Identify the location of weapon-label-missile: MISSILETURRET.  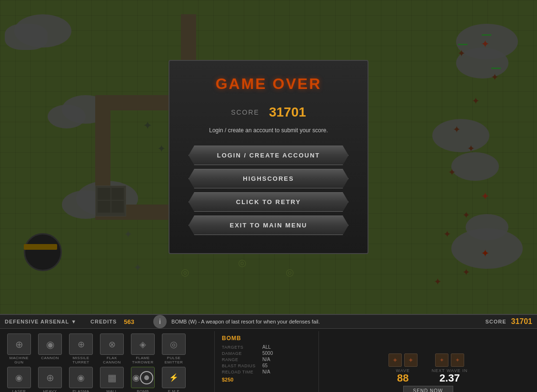
(81, 360).